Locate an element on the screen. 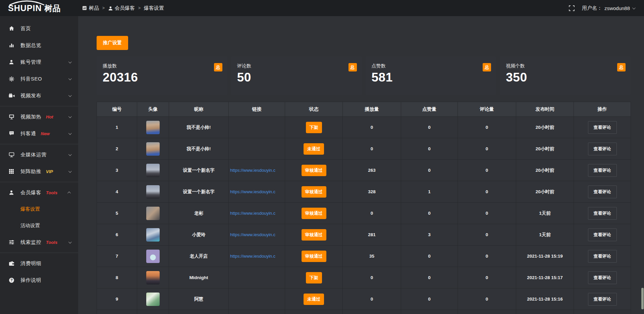 This screenshot has height=314, width=644. sidebar-item-矩阵助推: 矩阵助推VIP is located at coordinates (39, 171).